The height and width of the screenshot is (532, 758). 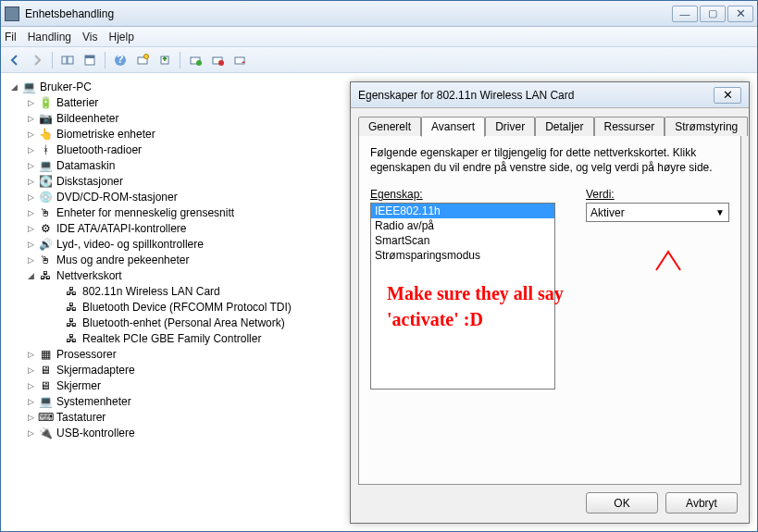 What do you see at coordinates (550, 160) in the screenshot?
I see `description-text: Følgende egenskaper er tilgjengelig for …` at bounding box center [550, 160].